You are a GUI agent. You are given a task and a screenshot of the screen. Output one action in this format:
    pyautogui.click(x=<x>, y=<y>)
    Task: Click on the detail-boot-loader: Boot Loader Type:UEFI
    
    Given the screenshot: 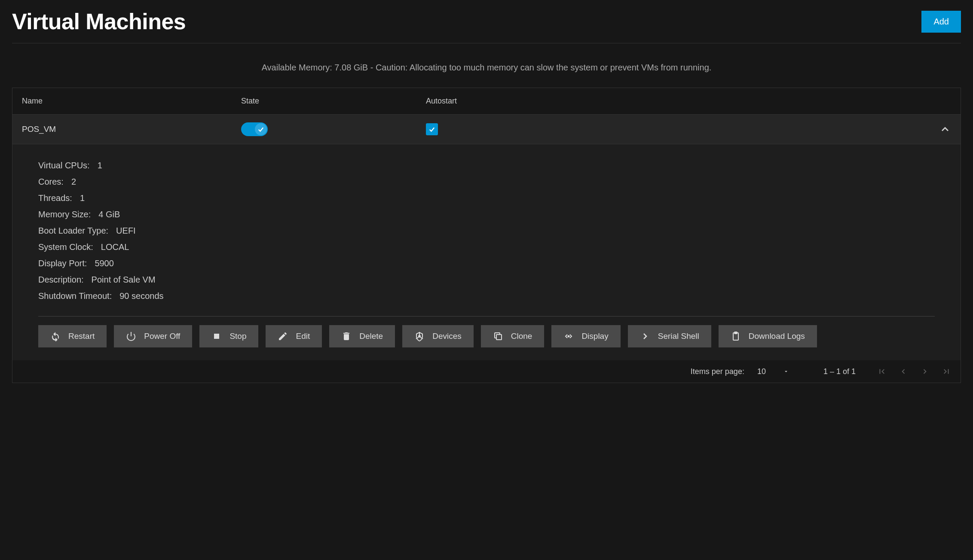 What is the action you would take?
    pyautogui.click(x=486, y=231)
    